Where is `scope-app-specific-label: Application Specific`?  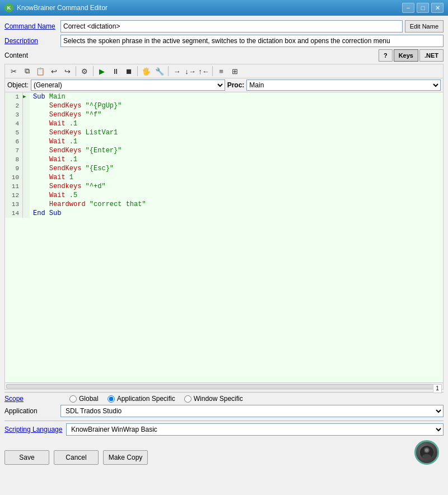
scope-app-specific-label: Application Specific is located at coordinates (146, 399).